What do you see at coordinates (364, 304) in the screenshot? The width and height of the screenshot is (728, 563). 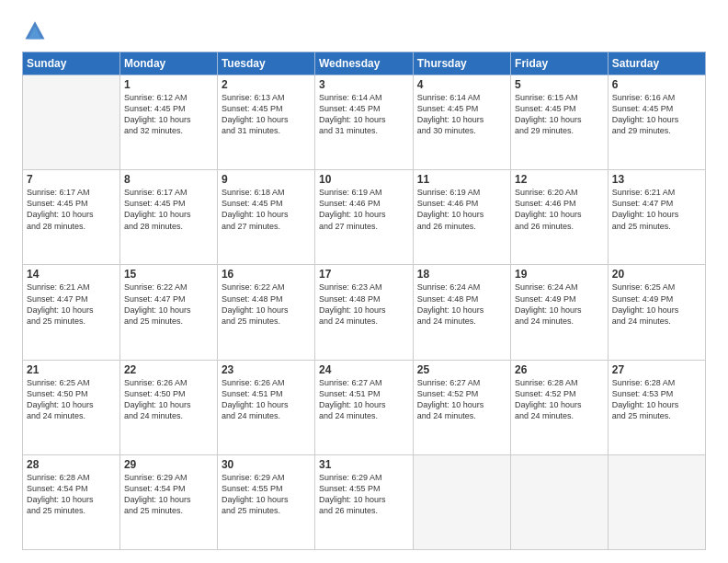 I see `day-info: Sunrise: 6:23 AM Sunset: 4:48 PM Dayligh…` at bounding box center [364, 304].